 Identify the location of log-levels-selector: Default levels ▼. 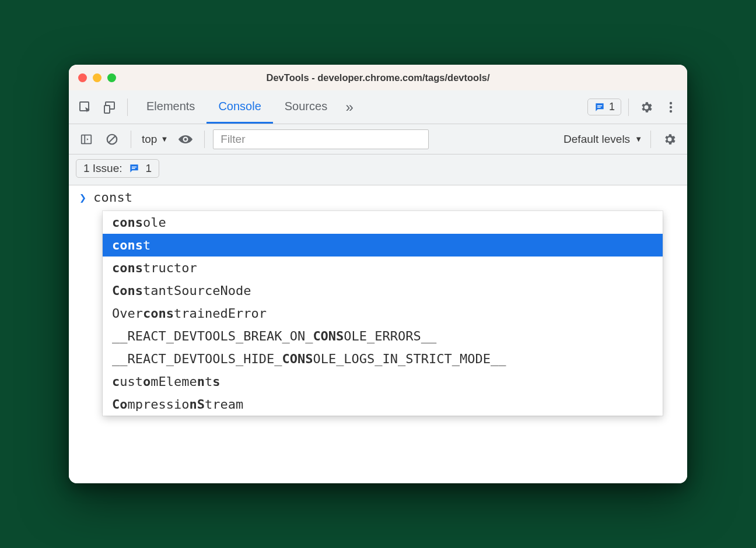
(603, 139).